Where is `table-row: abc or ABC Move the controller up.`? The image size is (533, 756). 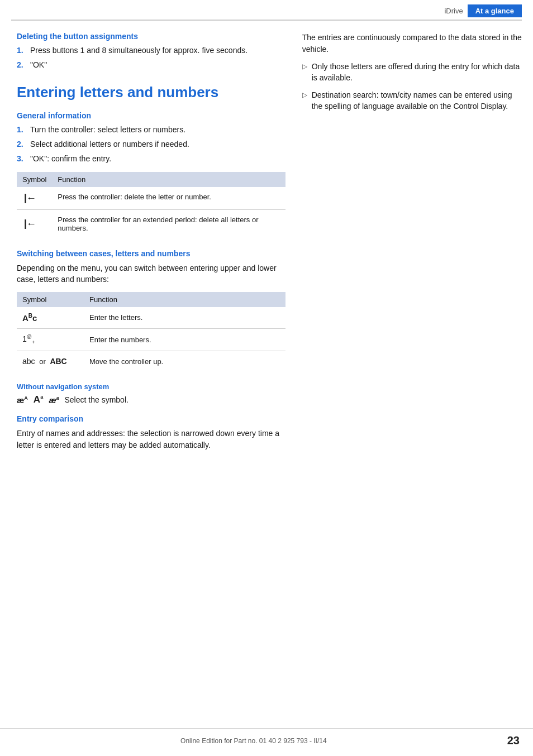
table-row: abc or ABC Move the controller up. is located at coordinates (151, 362).